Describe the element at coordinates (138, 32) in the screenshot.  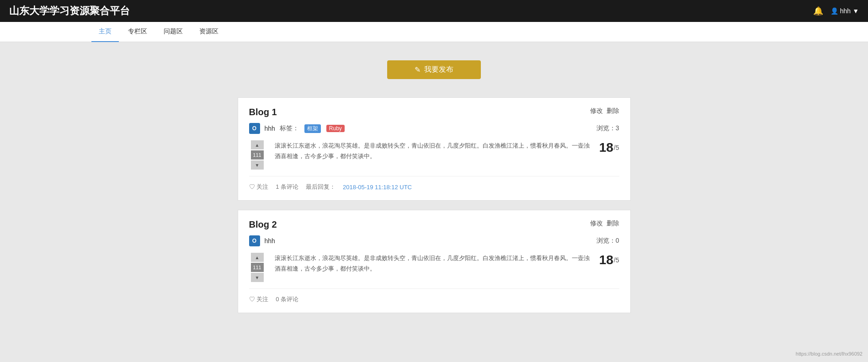
I see `nav-item-columns: 专栏区` at that location.